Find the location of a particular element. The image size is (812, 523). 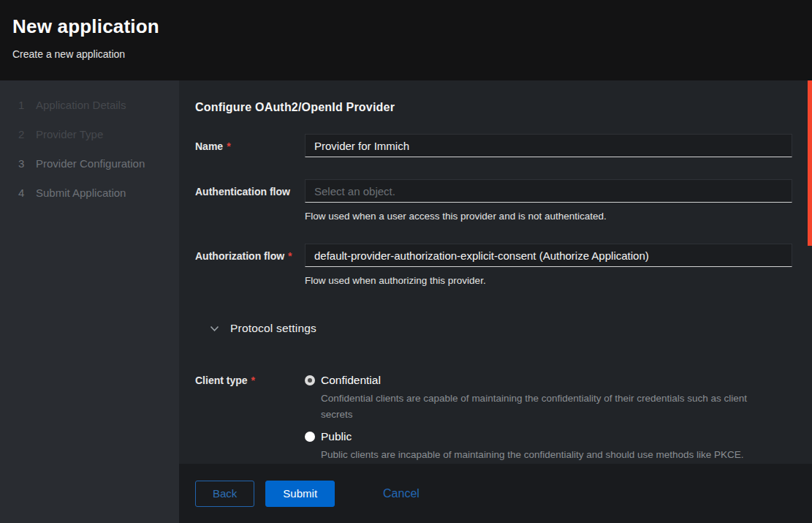

step-label: Application Details is located at coordinates (80, 105).